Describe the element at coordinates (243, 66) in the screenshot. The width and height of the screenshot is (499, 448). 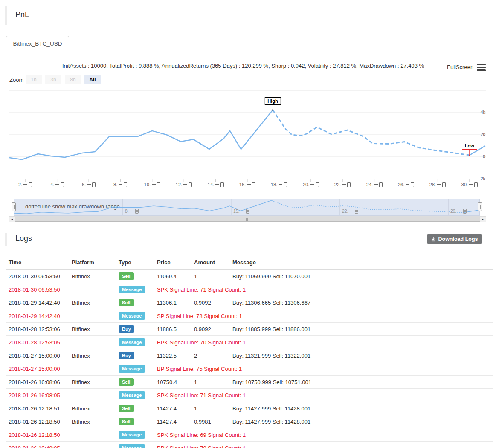
I see `chart-stats-title: InitAssets : 10000, TotalProfit : 9.888 …` at that location.